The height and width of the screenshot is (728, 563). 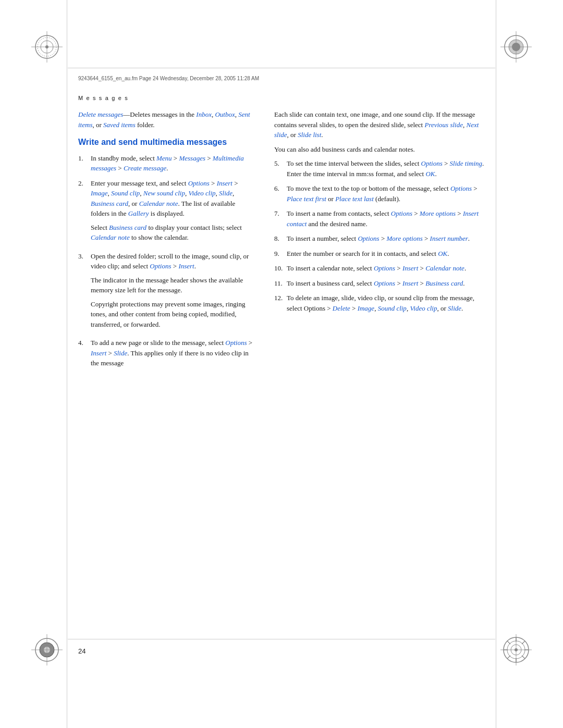 I want to click on insert-link-3: Insert, so click(x=186, y=266).